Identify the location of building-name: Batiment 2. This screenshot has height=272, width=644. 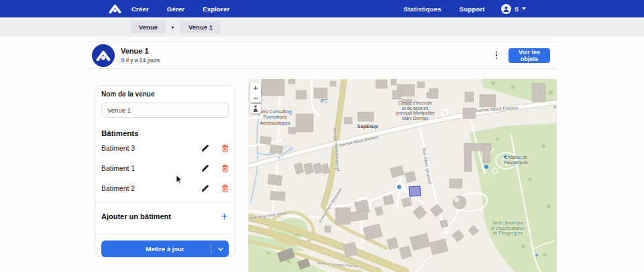
(152, 188).